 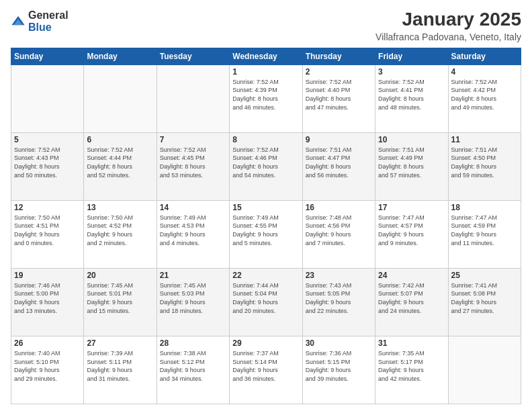 What do you see at coordinates (120, 167) in the screenshot?
I see `table-row: 6Sunrise: 7:52 AM Sunset: 4:44 PM Daylig…` at bounding box center [120, 167].